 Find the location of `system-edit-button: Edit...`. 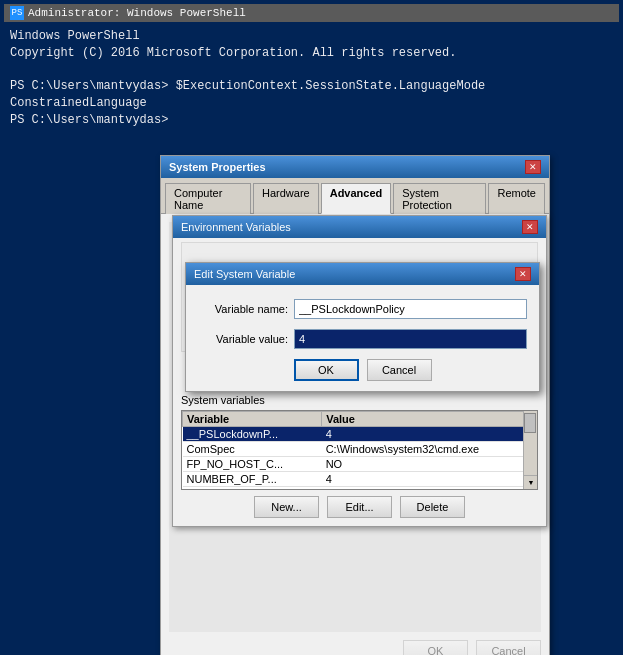

system-edit-button: Edit... is located at coordinates (360, 507).